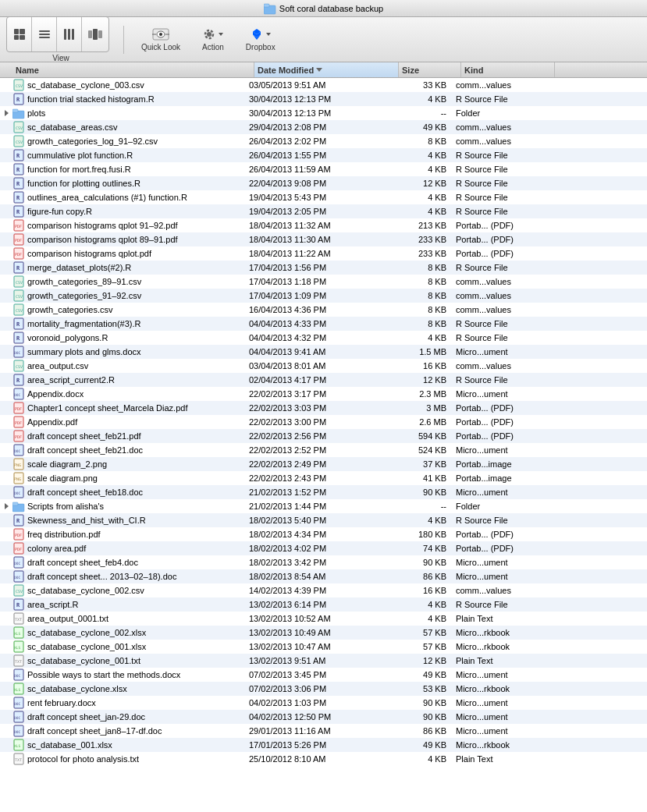 The image size is (647, 812). I want to click on table-row: DOCdraft concept sheet_jan-29.doc04/02/2…, so click(323, 717).